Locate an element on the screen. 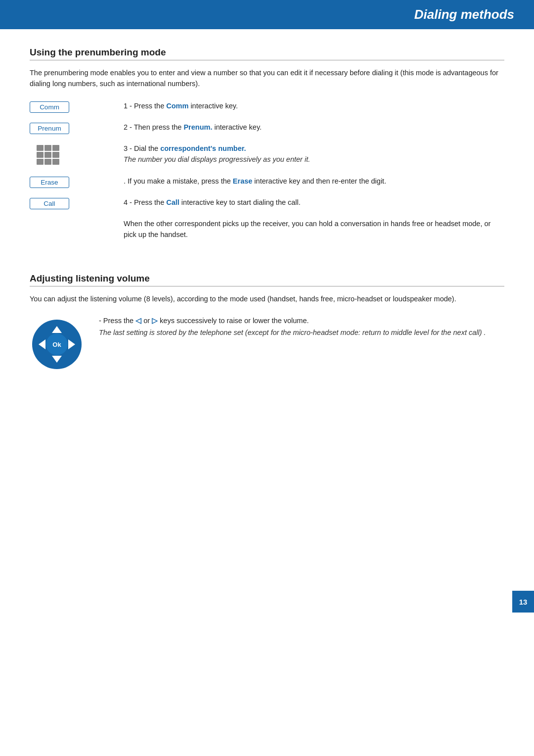  vol-italic: The last setting is stored by the teleph… is located at coordinates (293, 332).